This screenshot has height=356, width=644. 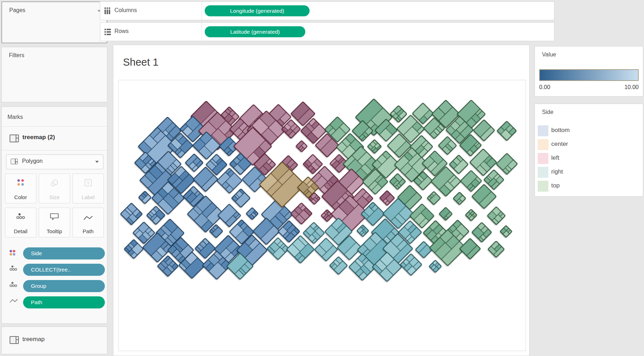 I want to click on value-legend-card: Value 0.00 10.00, so click(x=589, y=71).